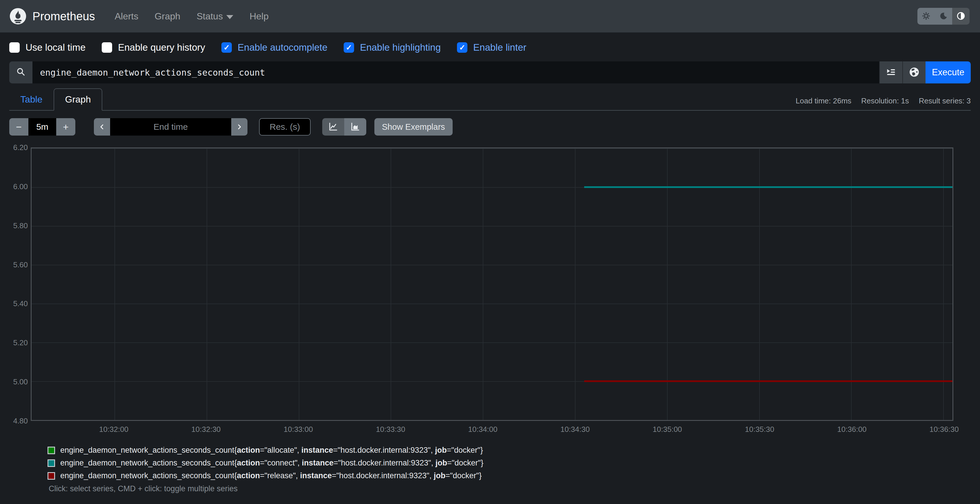 Image resolution: width=980 pixels, height=504 pixels. I want to click on tabs-bar: Table Graph Load time: 26ms Resolution: …, so click(490, 100).